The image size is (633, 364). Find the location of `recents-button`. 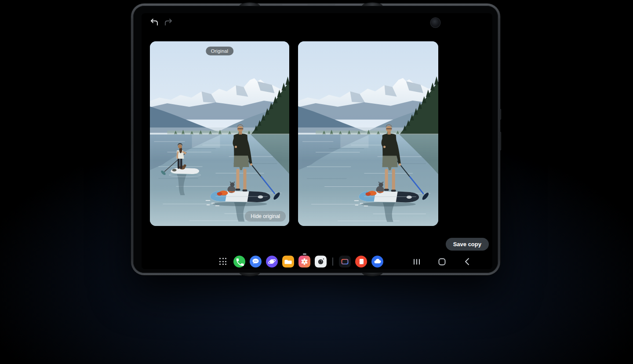

recents-button is located at coordinates (417, 262).